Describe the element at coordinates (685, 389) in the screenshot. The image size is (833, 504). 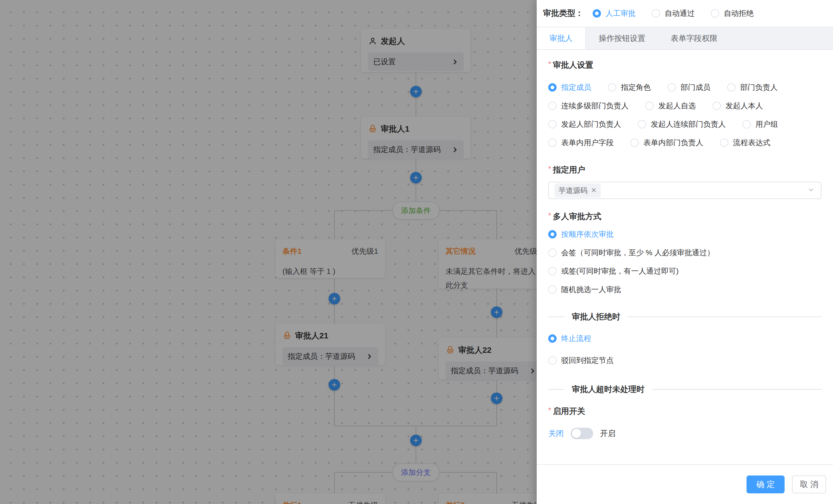
I see `timeout-section-divider: 审批人超时未处理时` at that location.